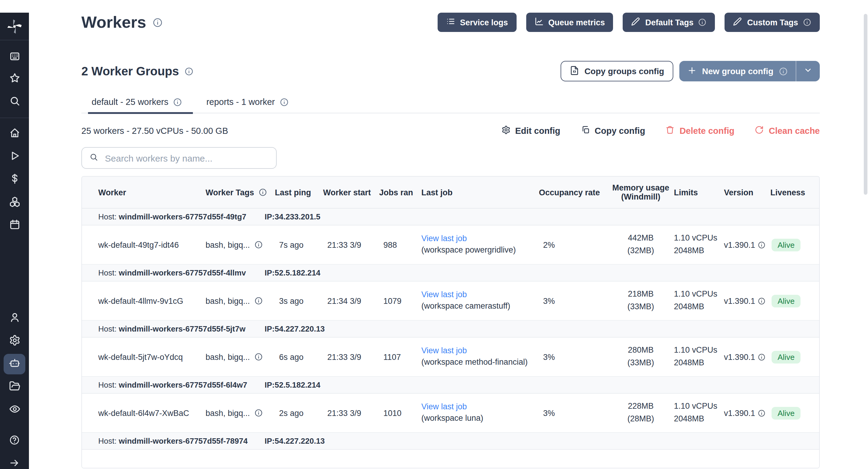 The image size is (868, 469). What do you see at coordinates (14, 441) in the screenshot?
I see `sidebar-item-help` at bounding box center [14, 441].